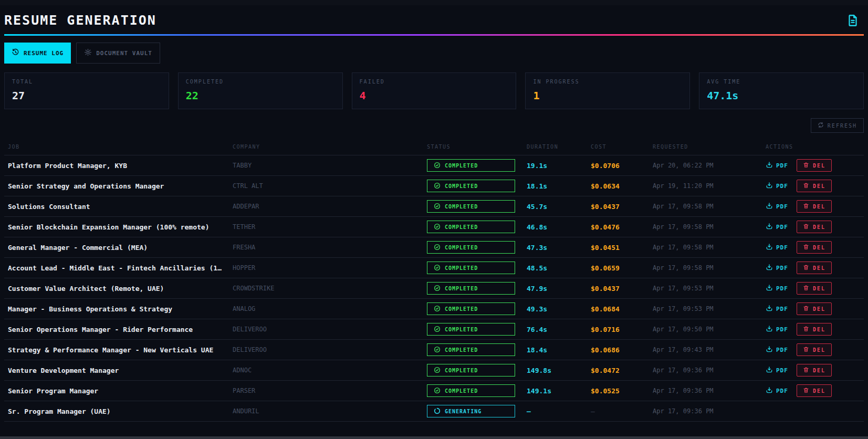 The image size is (868, 439). Describe the element at coordinates (706, 329) in the screenshot. I see `requested-timestamp: Apr 17, 09:50 PM` at that location.